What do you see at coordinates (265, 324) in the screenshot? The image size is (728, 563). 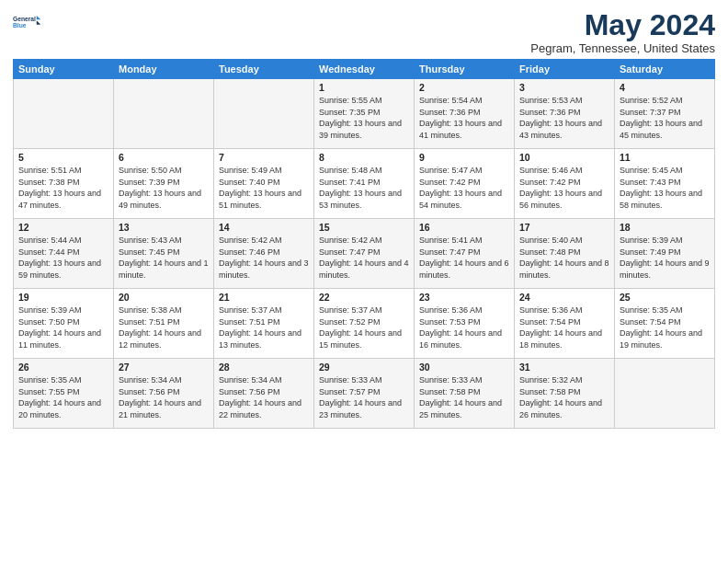 I see `day-cell: 21Sunrise: 5:37 AM Sunset: 7:51 PM Dayli…` at bounding box center [265, 324].